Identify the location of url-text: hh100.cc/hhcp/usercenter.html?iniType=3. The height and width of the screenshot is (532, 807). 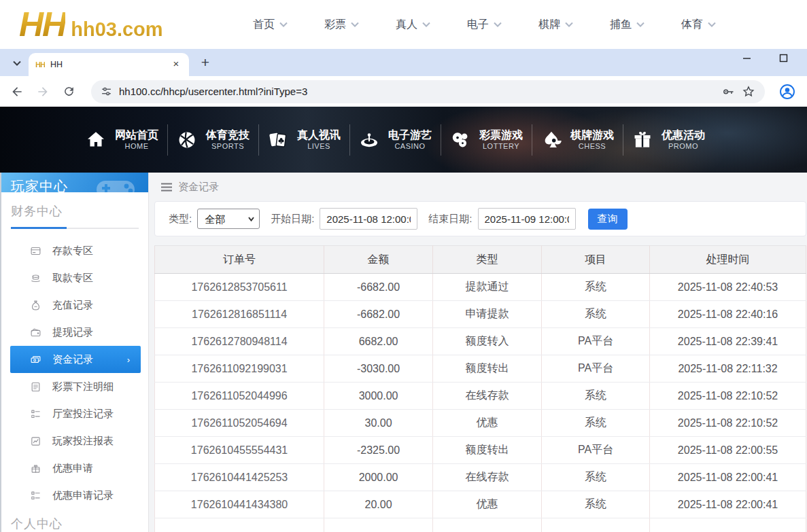
(417, 91).